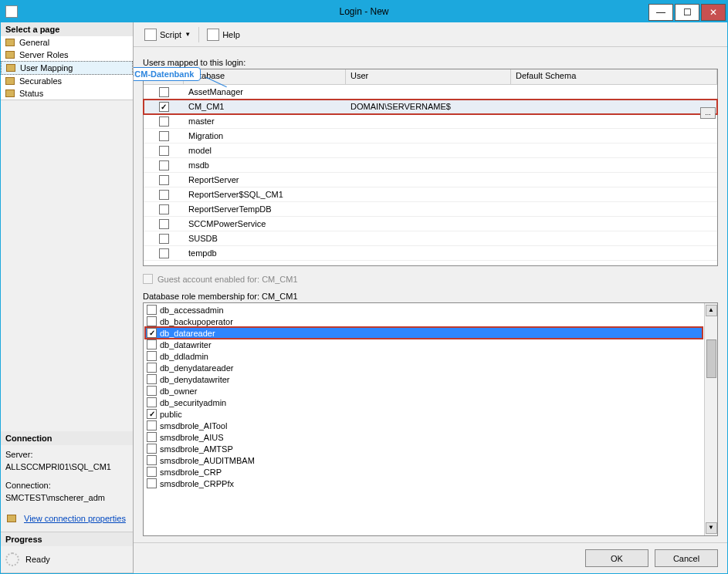 The height and width of the screenshot is (574, 728). Describe the element at coordinates (424, 414) in the screenshot. I see `role-row: public` at that location.